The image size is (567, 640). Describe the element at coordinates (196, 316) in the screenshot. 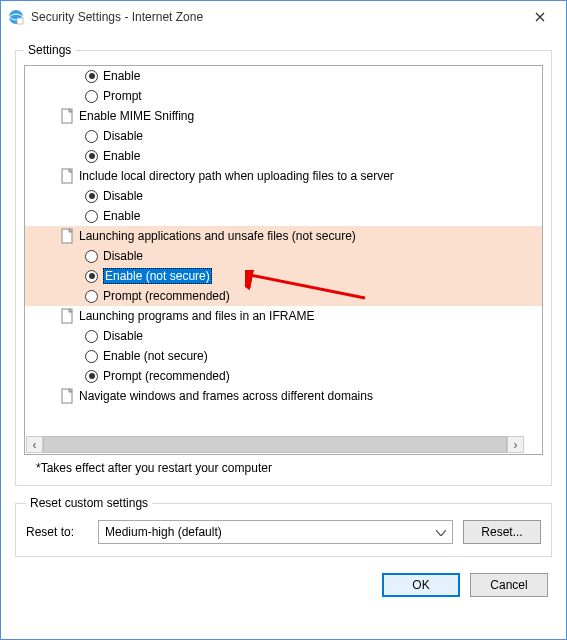

I see `group-label: Launching programs and files in an IFRAM…` at that location.